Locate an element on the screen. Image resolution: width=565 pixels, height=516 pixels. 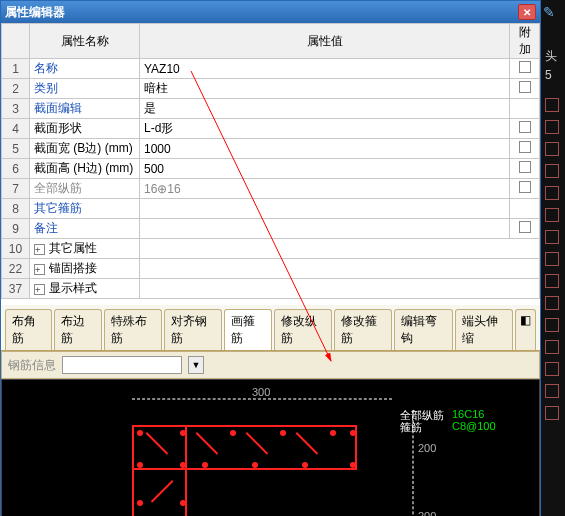
table-row: 4截面形状L-d形 is located at coordinates (271, 129).